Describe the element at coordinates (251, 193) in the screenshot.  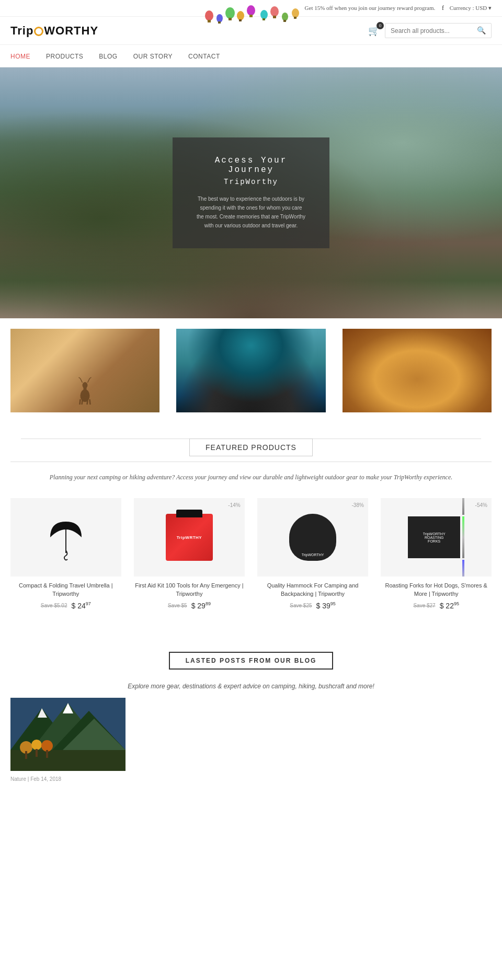
I see `hero-overlay: Access Your Journey TripWorthy The best …` at that location.